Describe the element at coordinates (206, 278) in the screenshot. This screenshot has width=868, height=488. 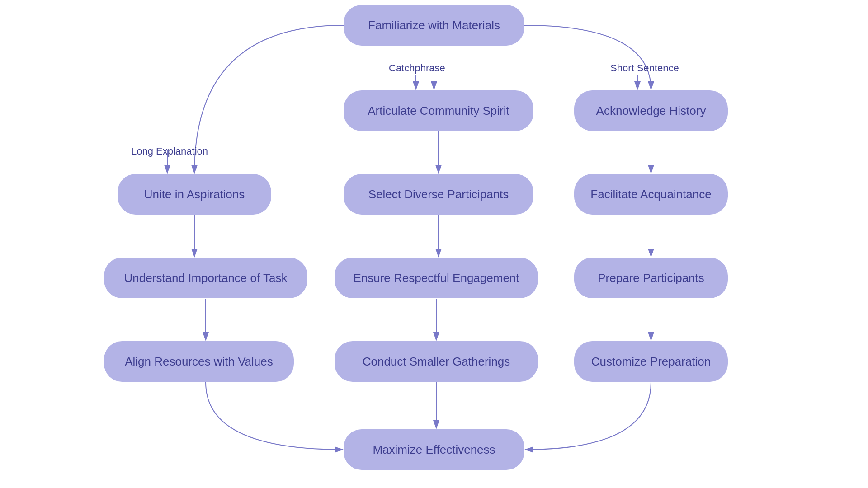
I see `node-understand: Understand Importance of Task` at that location.